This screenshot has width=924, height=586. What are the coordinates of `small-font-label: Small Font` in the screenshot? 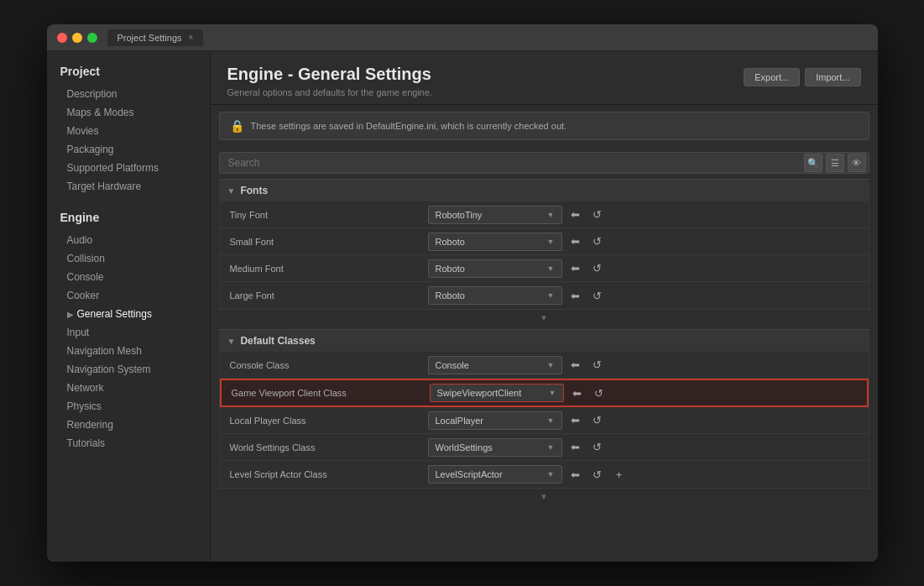 It's located at (321, 242).